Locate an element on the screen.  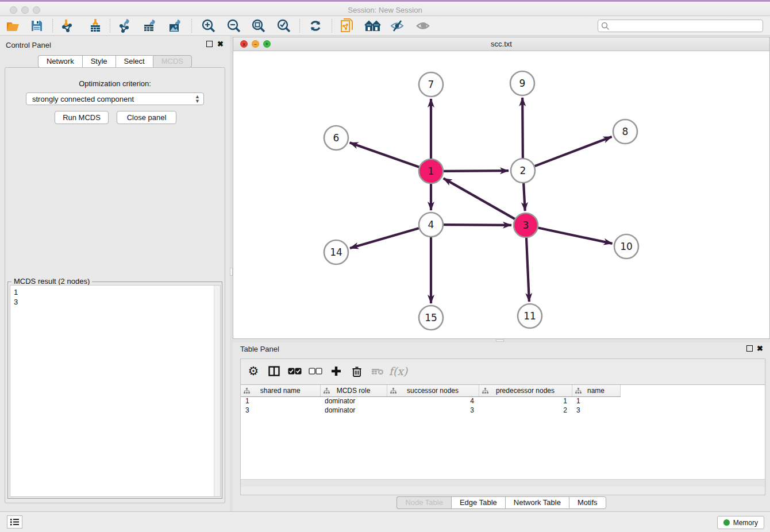
homes-icon is located at coordinates (373, 26).